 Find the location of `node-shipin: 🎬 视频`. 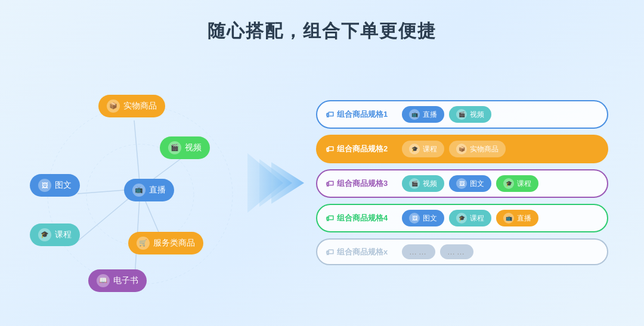

node-shipin: 🎬 视频 is located at coordinates (185, 148).